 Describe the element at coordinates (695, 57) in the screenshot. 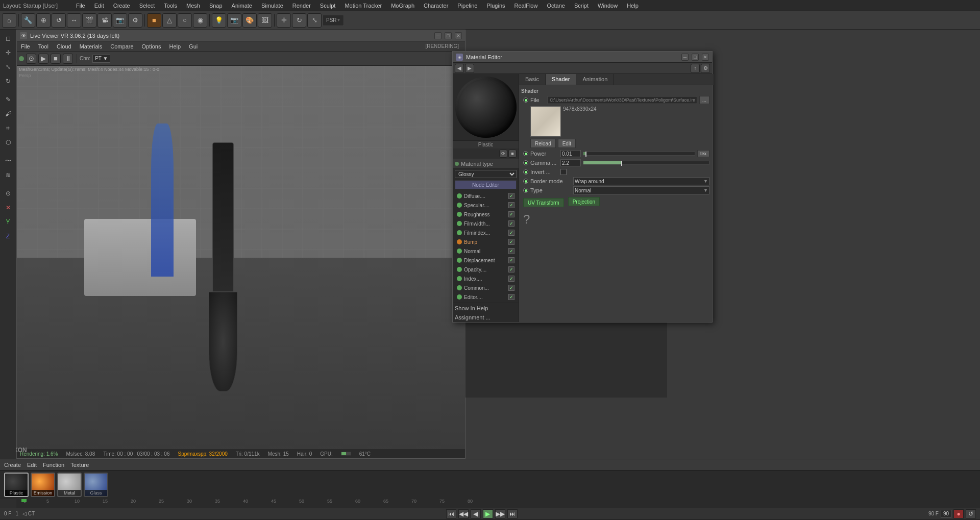

I see `me-maximize: □` at that location.